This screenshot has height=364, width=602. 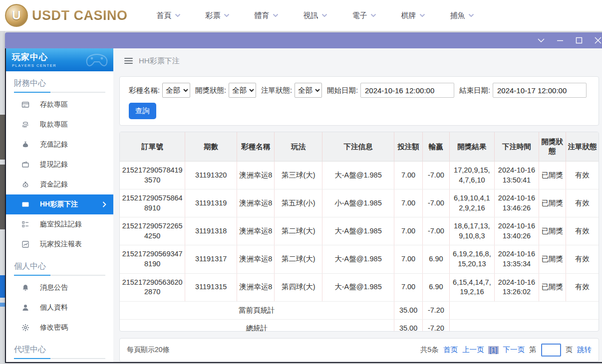 What do you see at coordinates (257, 326) in the screenshot?
I see `summary-cell: 總統計` at bounding box center [257, 326].